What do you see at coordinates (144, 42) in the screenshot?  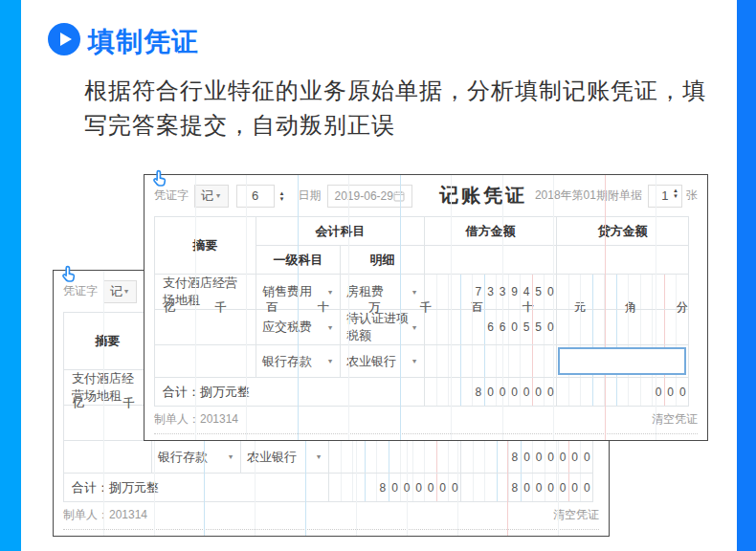 I see `page-title: 填制凭证` at bounding box center [144, 42].